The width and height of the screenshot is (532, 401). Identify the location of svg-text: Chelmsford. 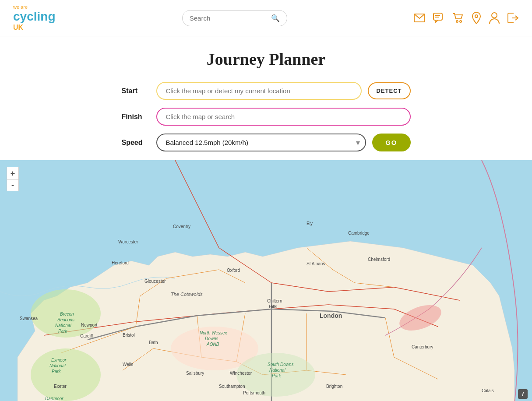
(379, 259).